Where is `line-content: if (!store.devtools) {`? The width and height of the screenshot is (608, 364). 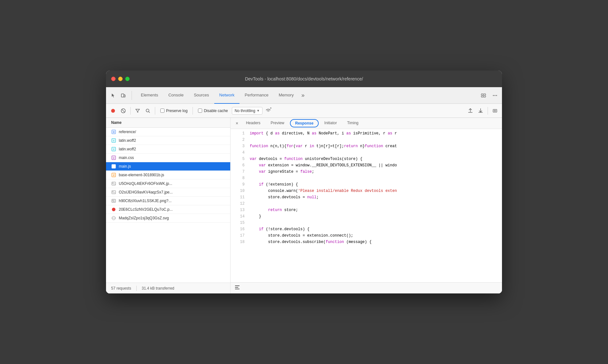 line-content: if (!store.devtools) { is located at coordinates (375, 229).